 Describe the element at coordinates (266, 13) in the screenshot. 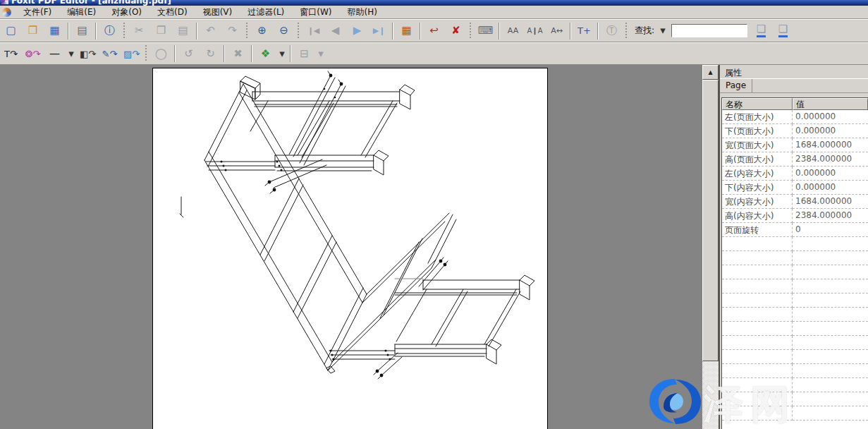

I see `menu-filter: 过滤器(L)` at that location.